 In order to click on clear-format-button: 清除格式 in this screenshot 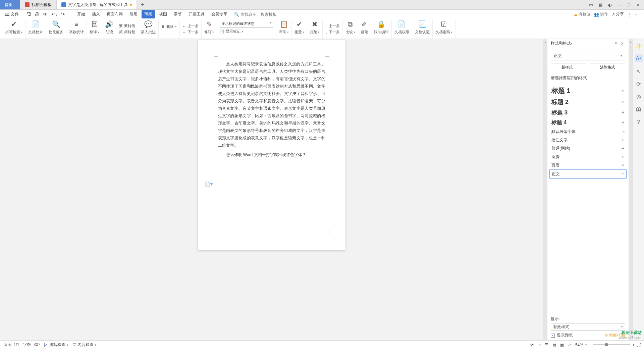, I will do `click(607, 67)`.